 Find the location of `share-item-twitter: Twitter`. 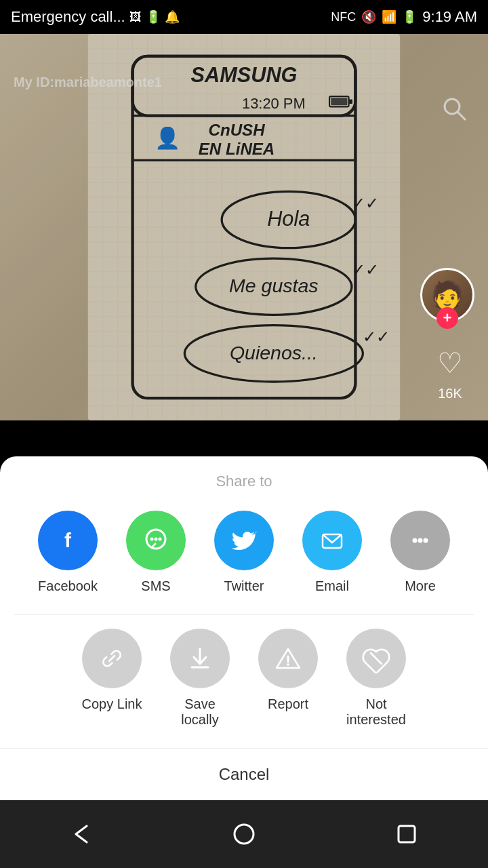

share-item-twitter: Twitter is located at coordinates (244, 552).